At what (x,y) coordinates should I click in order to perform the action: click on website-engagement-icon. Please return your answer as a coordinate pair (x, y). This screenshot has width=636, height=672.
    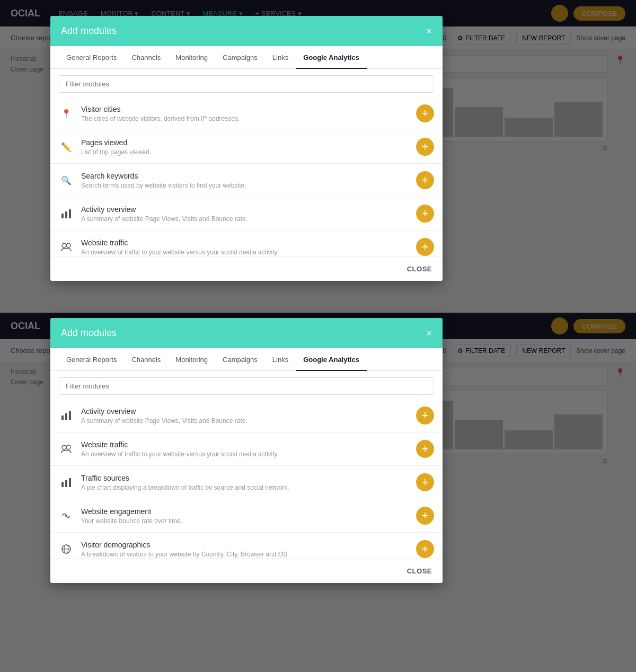
    Looking at the image, I should click on (66, 516).